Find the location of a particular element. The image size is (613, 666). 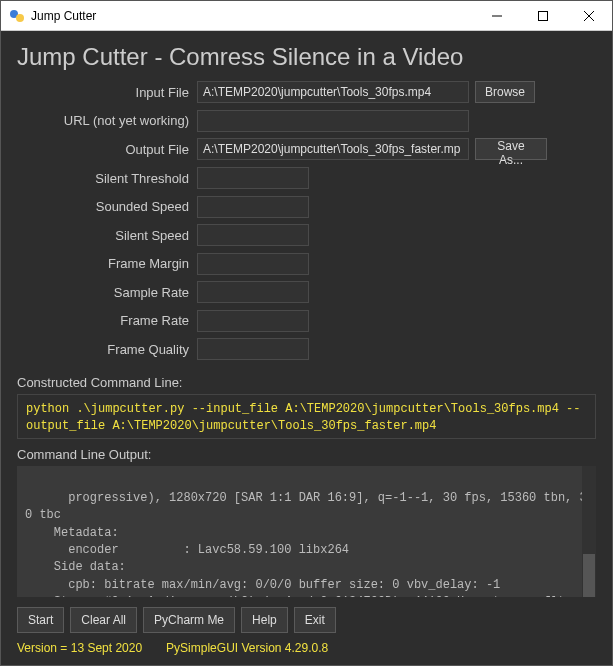

titlebar: Jump Cutter is located at coordinates (306, 16).